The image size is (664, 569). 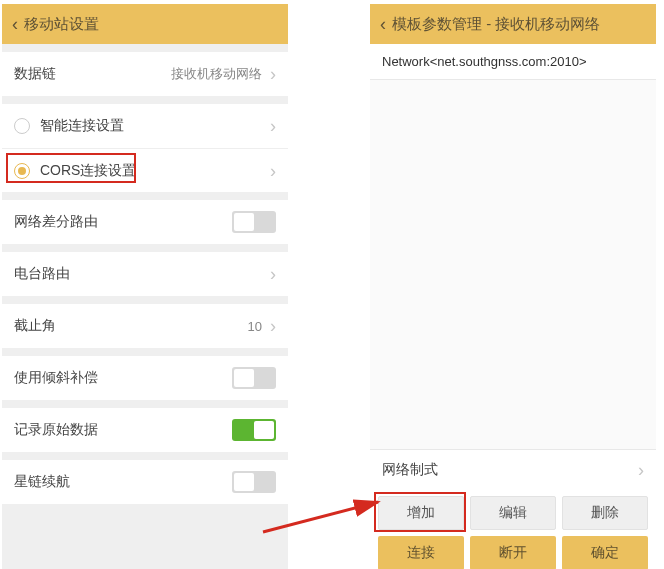 What do you see at coordinates (145, 378) in the screenshot?
I see `row-tilt: 使用倾斜补偿` at bounding box center [145, 378].